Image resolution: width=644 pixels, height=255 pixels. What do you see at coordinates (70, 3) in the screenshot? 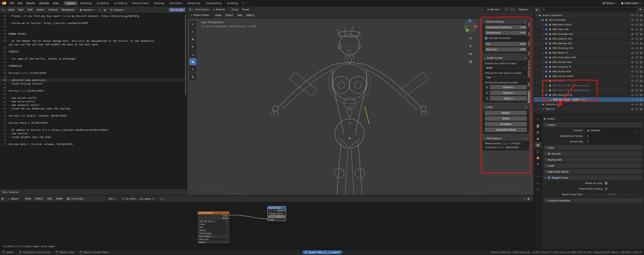
I see `workspace-tab: Layout` at bounding box center [70, 3].